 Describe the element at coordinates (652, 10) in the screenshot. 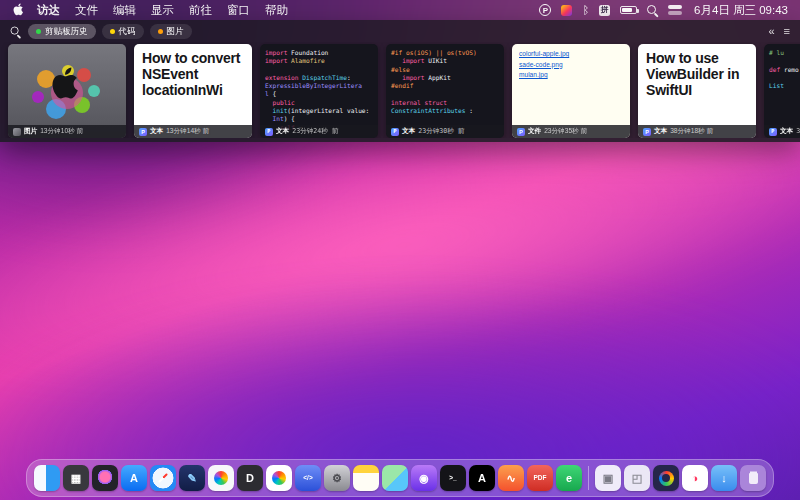

I see `spotlight-search-icon` at that location.